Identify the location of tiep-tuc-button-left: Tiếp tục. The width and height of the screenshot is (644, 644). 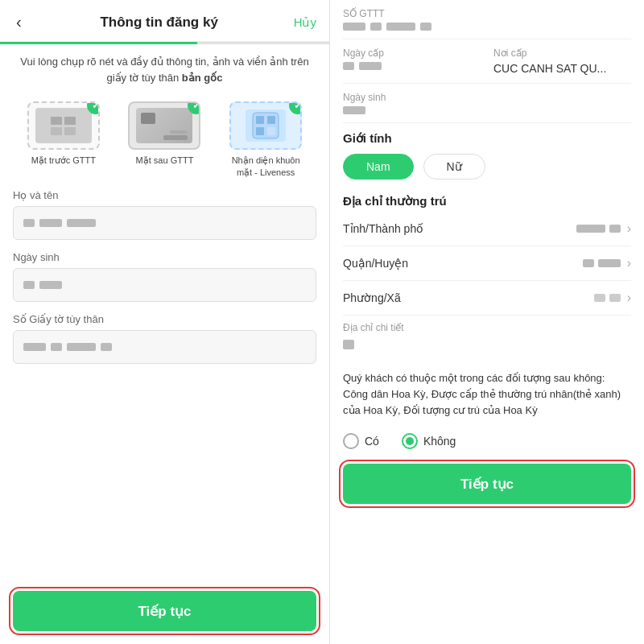
(164, 611).